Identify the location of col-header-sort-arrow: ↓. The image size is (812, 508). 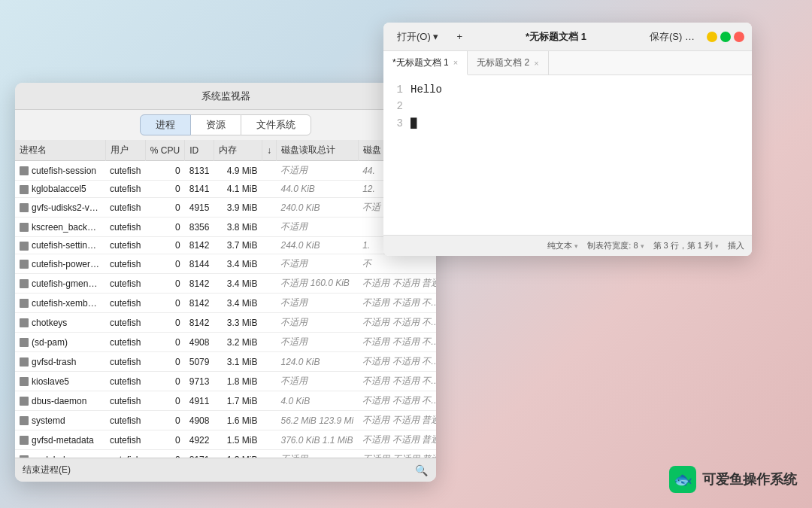
(269, 151).